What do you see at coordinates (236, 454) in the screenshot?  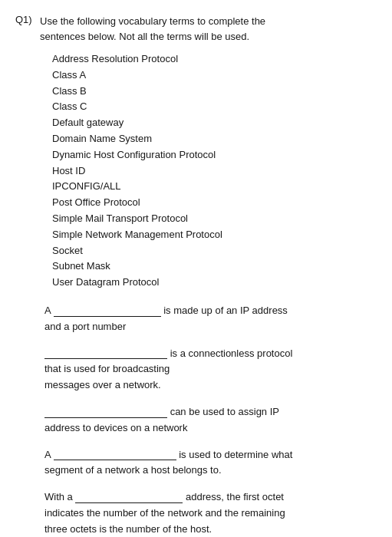 I see `suffix-4a: is used to determine what` at bounding box center [236, 454].